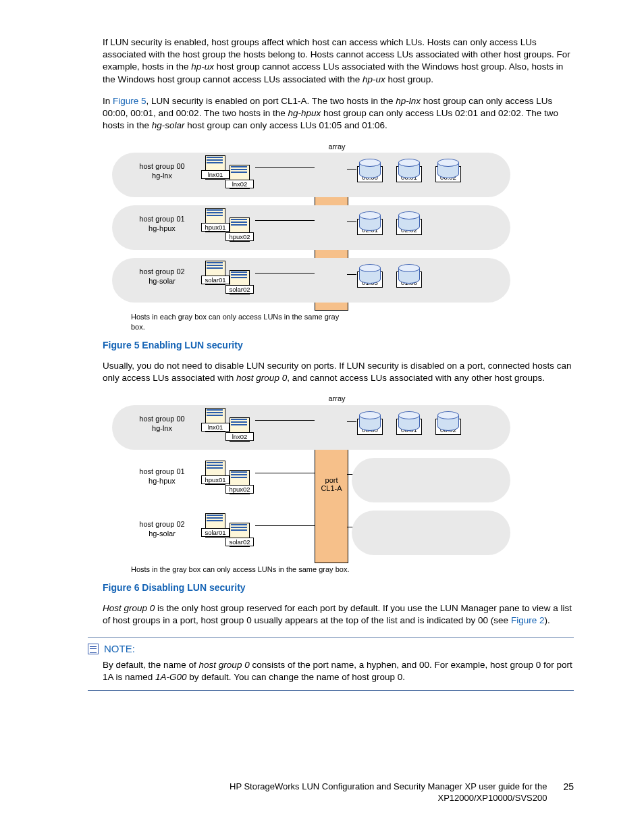  Describe the element at coordinates (338, 113) in the screenshot. I see `paragraph-figure5-desc: In Figure 5, LUN security is enabled on …` at that location.